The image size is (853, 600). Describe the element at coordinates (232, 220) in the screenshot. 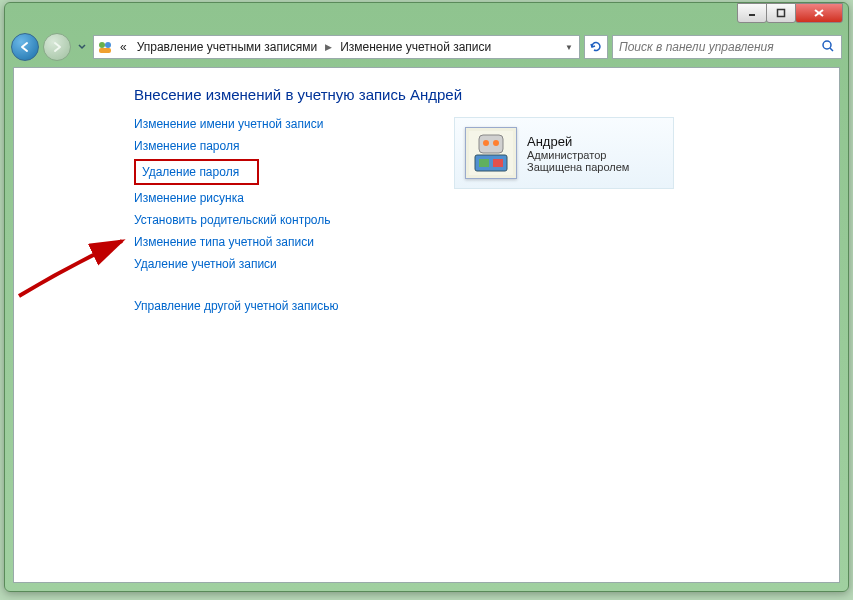

I see `link-parental-control: Установить родительский контроль` at that location.